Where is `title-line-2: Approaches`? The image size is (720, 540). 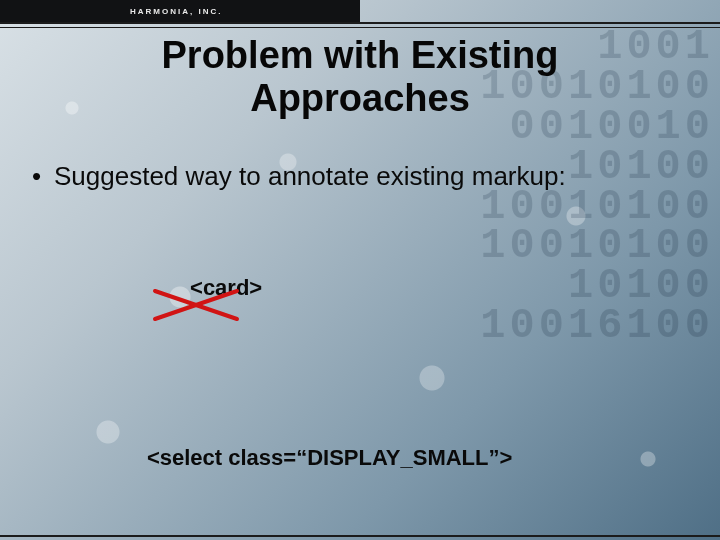 title-line-2: Approaches is located at coordinates (360, 98).